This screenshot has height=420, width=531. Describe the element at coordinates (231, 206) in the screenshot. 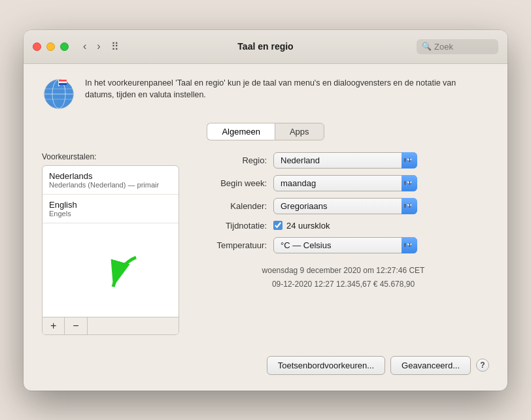

I see `kalender-label: Kalender:` at that location.